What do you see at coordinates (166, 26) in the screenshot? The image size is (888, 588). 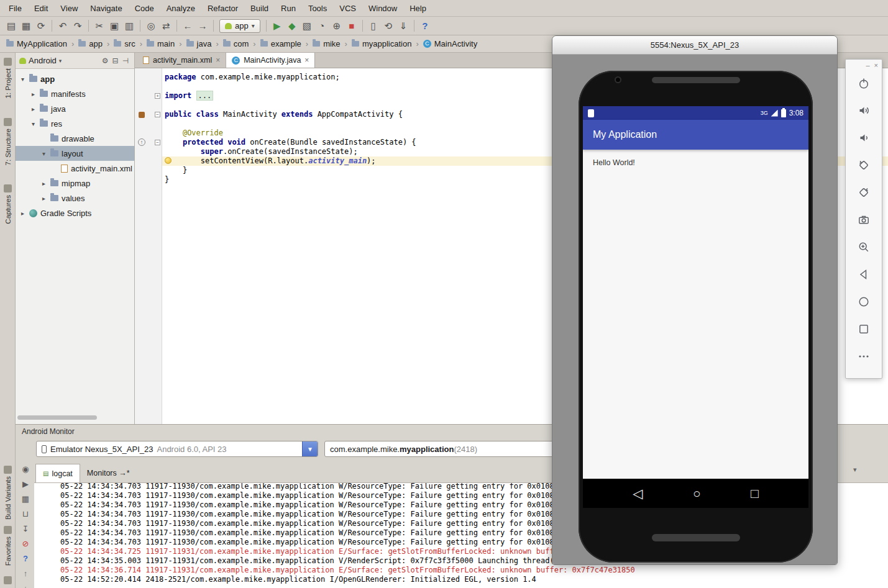 I see `replace-icon: ⇄` at bounding box center [166, 26].